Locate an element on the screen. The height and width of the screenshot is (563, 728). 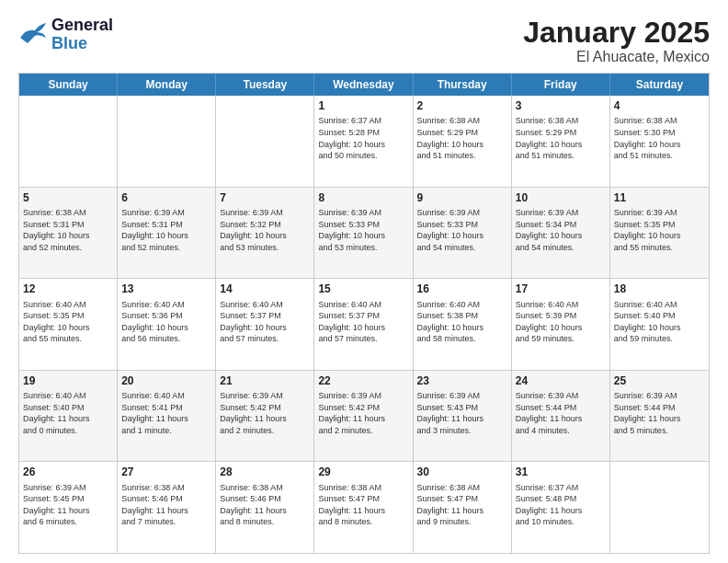
cal-cell-week4-day5: 23Sunrise: 6:39 AM Sunset: 5:43 PM Dayli… is located at coordinates (463, 416).